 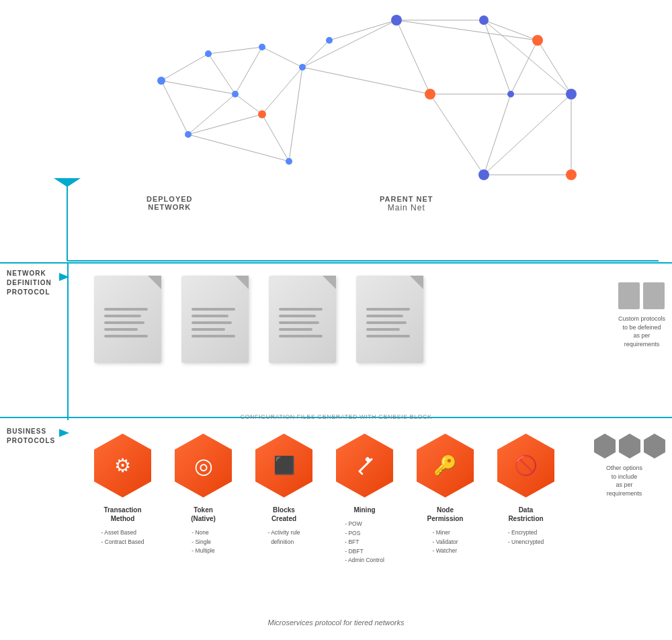 I want to click on hex-details-mining: - POW- POS- BFT- DBFT- Admin Control, so click(x=364, y=543).